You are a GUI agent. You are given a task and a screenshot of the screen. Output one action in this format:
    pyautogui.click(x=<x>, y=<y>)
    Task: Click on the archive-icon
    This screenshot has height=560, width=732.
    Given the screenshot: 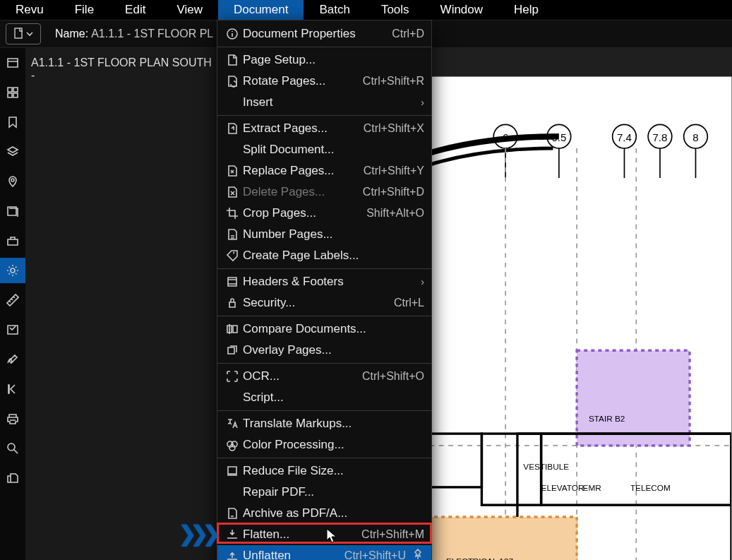 What is the action you would take?
    pyautogui.click(x=232, y=513)
    